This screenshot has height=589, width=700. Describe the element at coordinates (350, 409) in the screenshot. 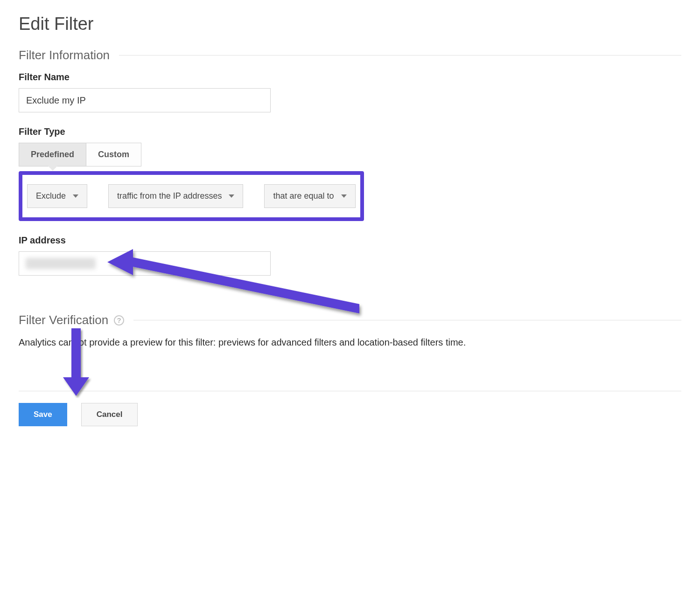

I see `action-buttons-row: Save Cancel` at that location.